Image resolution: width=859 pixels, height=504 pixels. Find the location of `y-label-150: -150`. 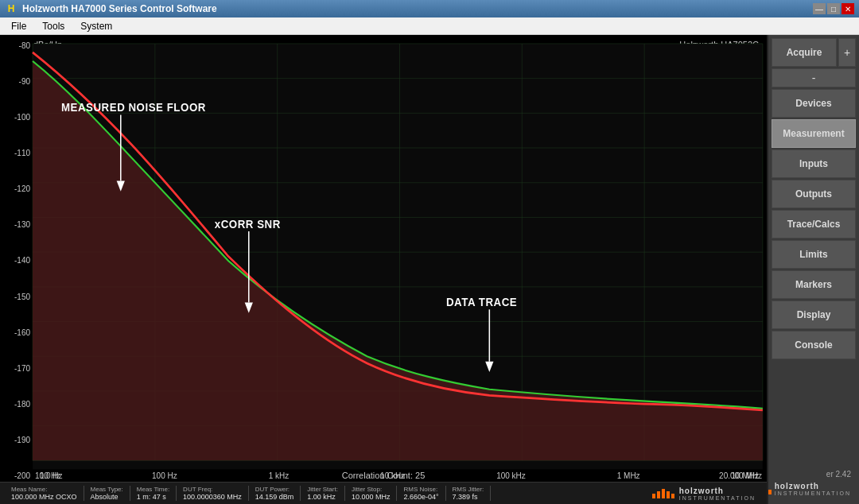

y-label-150: -150 is located at coordinates (16, 297).